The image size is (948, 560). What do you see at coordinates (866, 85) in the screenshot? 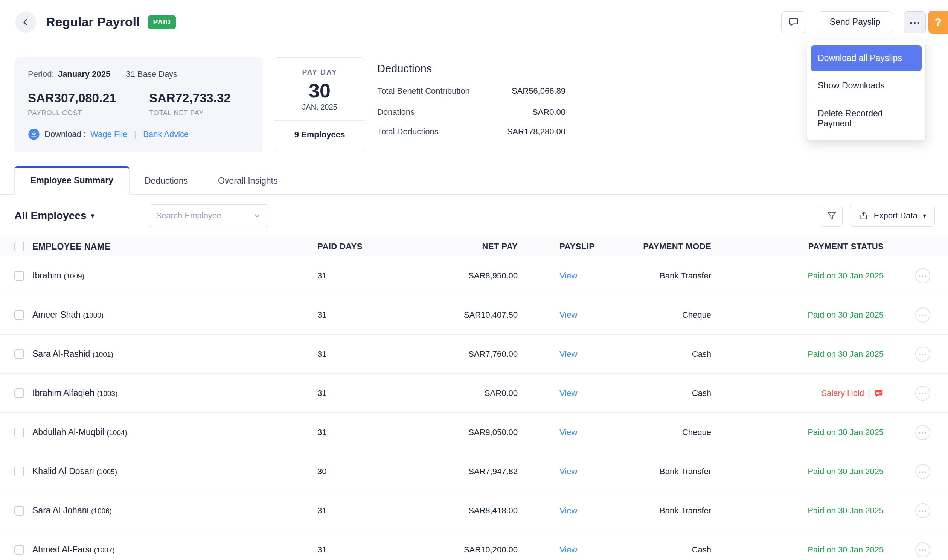
I see `menu-item-show-downloads: Show Downloads` at bounding box center [866, 85].